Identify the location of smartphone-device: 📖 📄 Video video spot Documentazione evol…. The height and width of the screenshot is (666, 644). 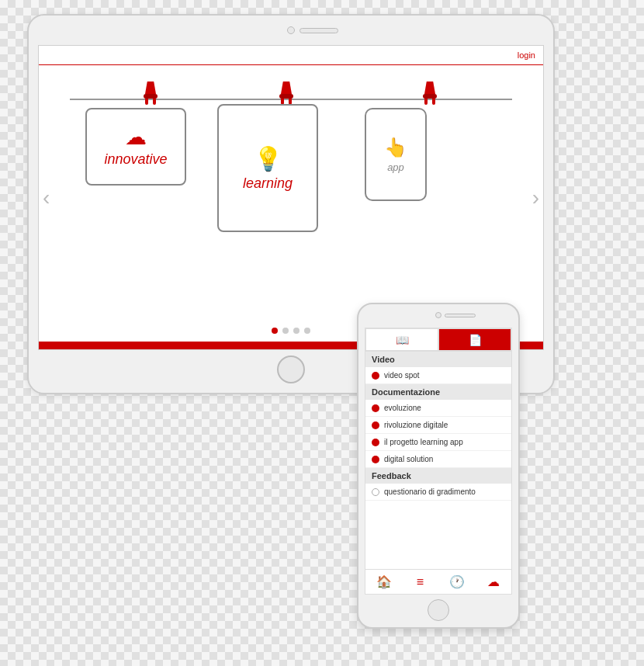
(438, 466).